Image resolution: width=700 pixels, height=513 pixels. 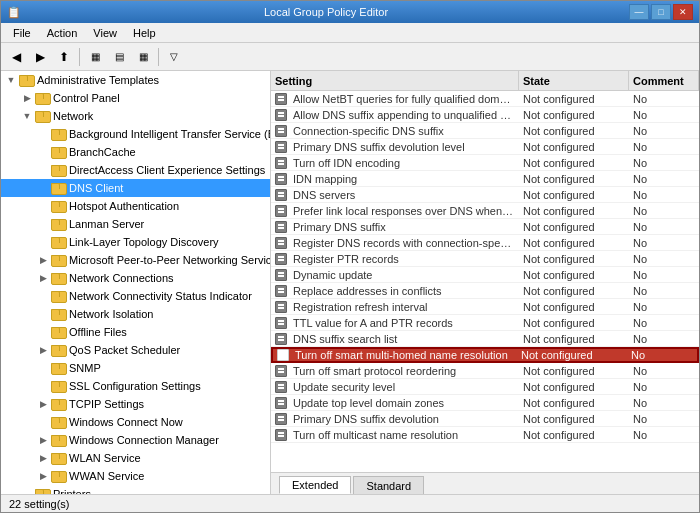 What do you see at coordinates (136, 134) in the screenshot?
I see `tree-item-bits: Background Intelligent Transfer Service …` at bounding box center [136, 134].